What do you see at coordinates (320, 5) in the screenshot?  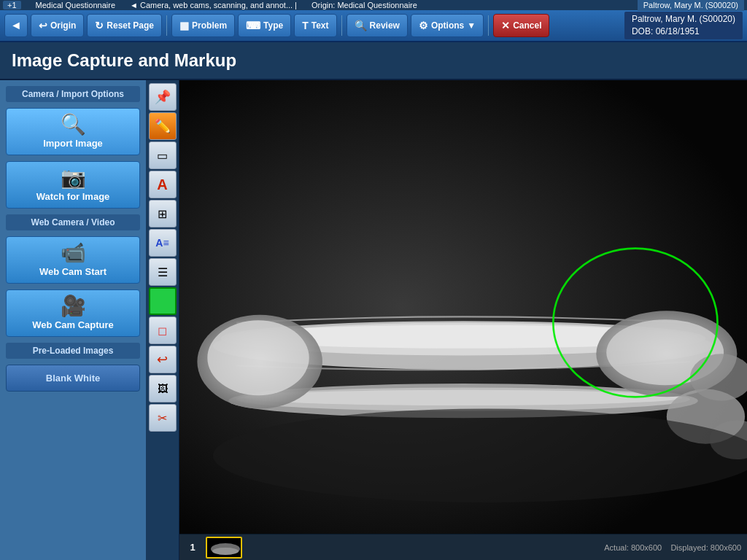 I see `top-bar-left: +1 Medical Questionnaire ◄ Camera, web c…` at bounding box center [320, 5].